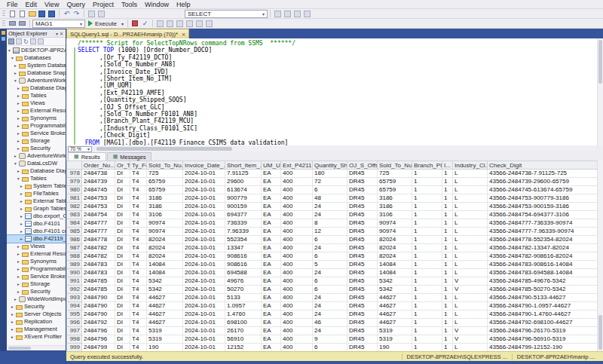  Describe the element at coordinates (3, 33) in the screenshot. I see `docked-panel-icon` at that location.